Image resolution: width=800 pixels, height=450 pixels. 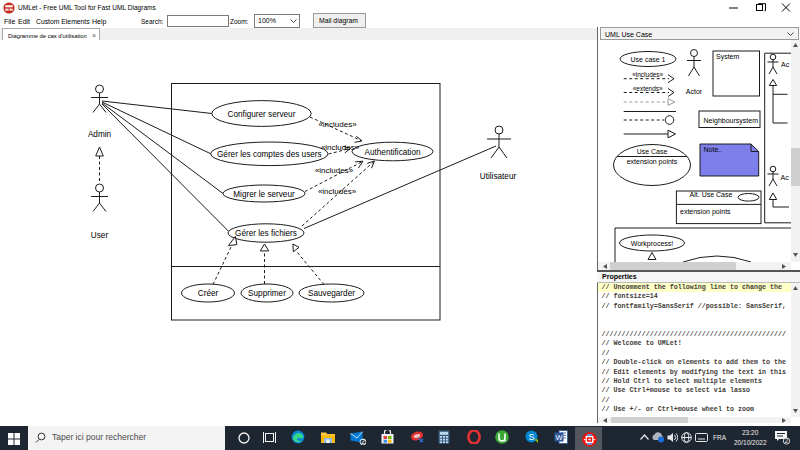 What do you see at coordinates (728, 57) in the screenshot?
I see `svg-text: System` at bounding box center [728, 57].